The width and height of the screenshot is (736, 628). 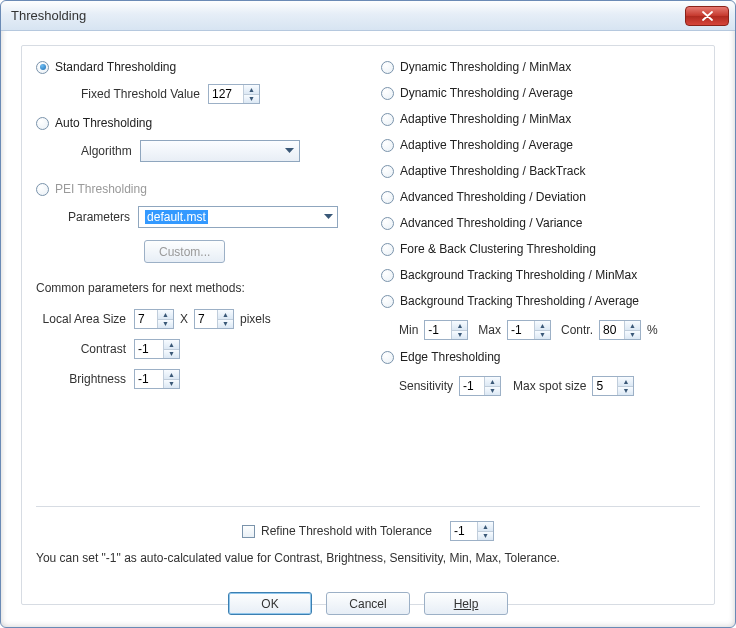 I want to click on contrast-input, so click(x=149, y=349).